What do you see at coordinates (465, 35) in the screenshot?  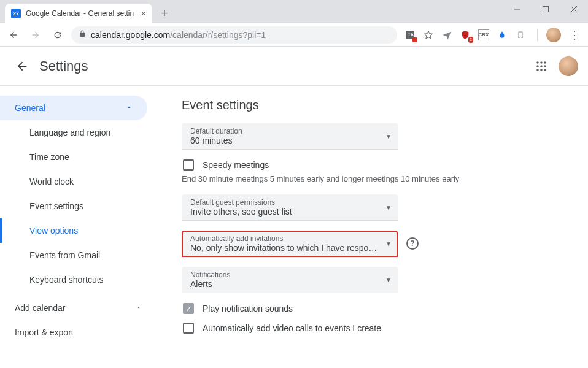 I see `extension-icons: 2 CRX` at bounding box center [465, 35].